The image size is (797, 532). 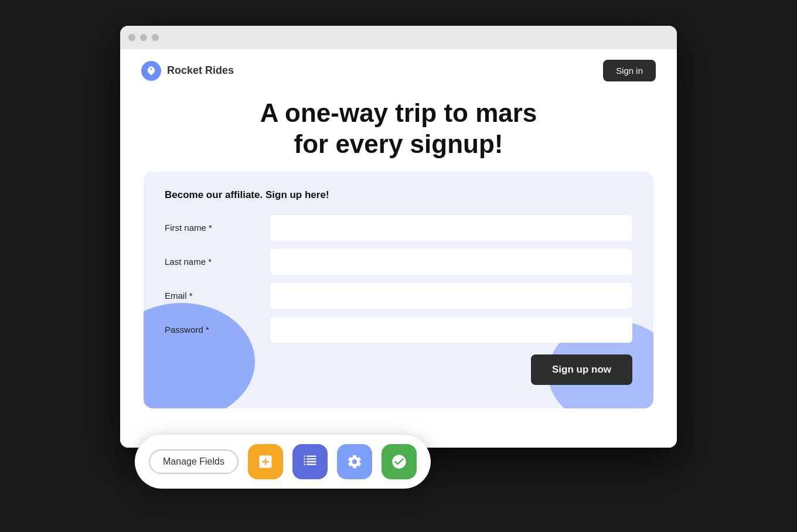 I want to click on logo-text: Rocket Rides, so click(x=200, y=70).